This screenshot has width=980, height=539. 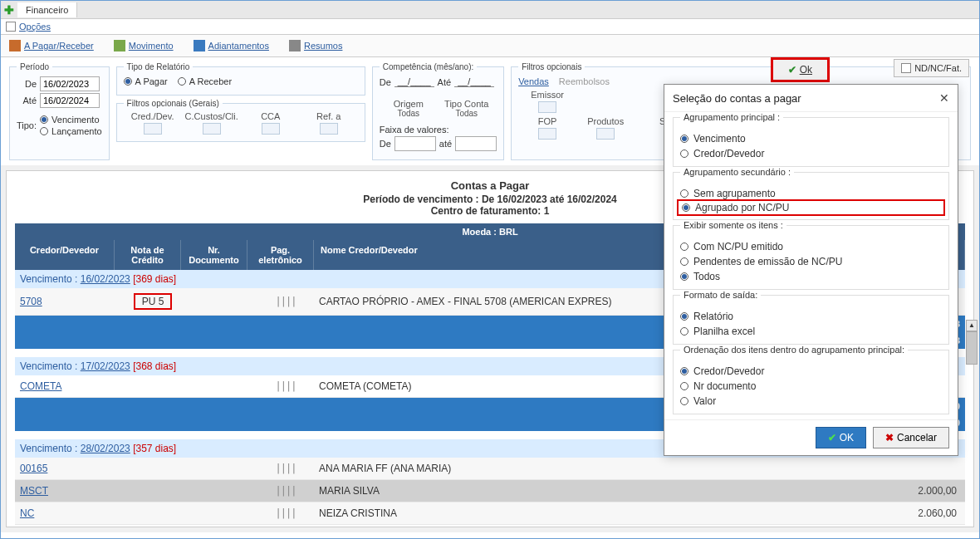 I want to click on tab-bar: ✚ Financeiro, so click(x=490, y=10).